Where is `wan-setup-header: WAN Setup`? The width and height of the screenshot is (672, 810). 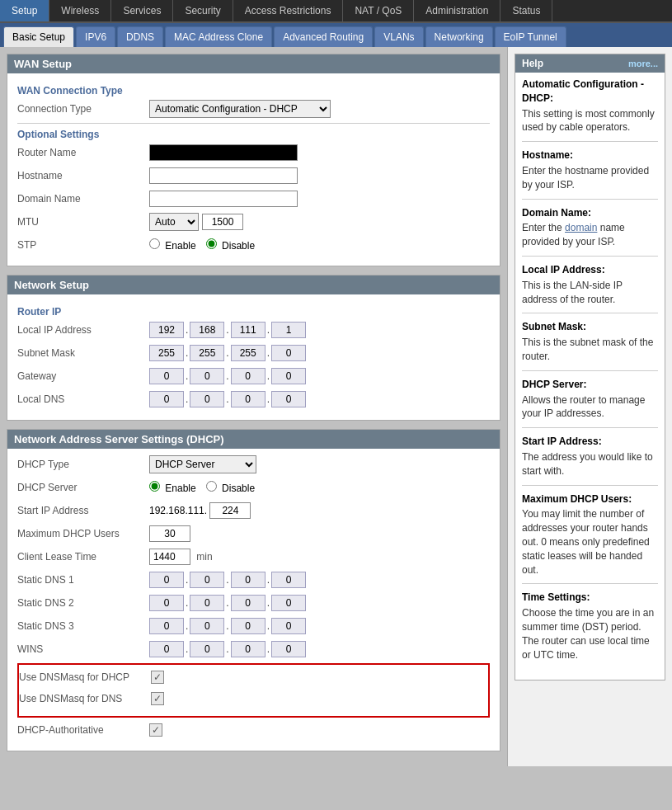
wan-setup-header: WAN Setup is located at coordinates (254, 64).